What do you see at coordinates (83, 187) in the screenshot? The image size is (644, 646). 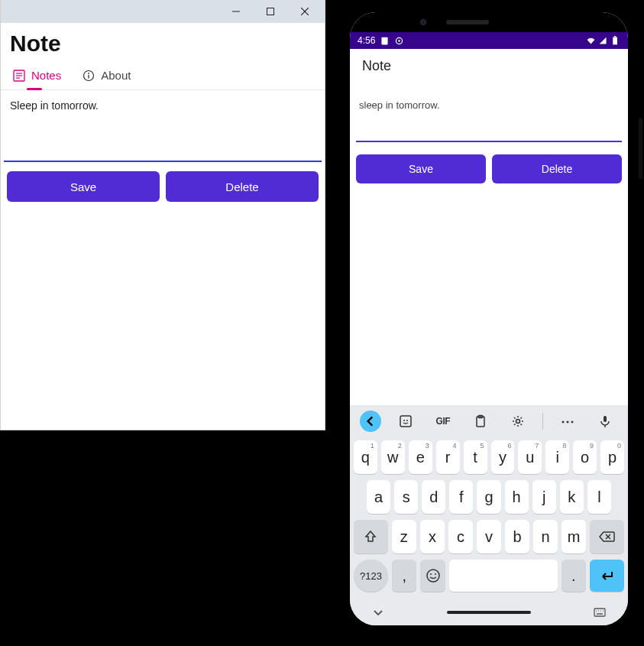 I see `save-button: Save` at bounding box center [83, 187].